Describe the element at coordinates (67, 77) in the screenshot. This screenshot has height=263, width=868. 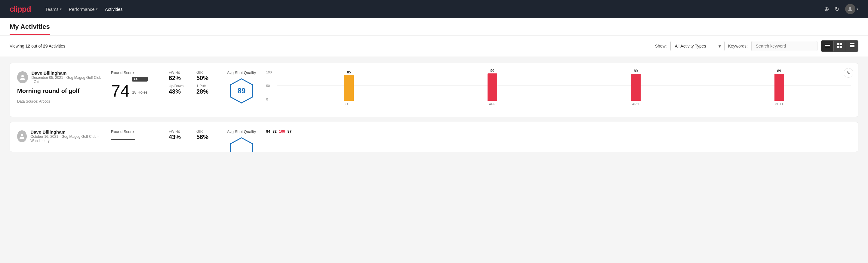
I see `user-info-0: Dave Billingham December 05, 2021 - Gog …` at that location.